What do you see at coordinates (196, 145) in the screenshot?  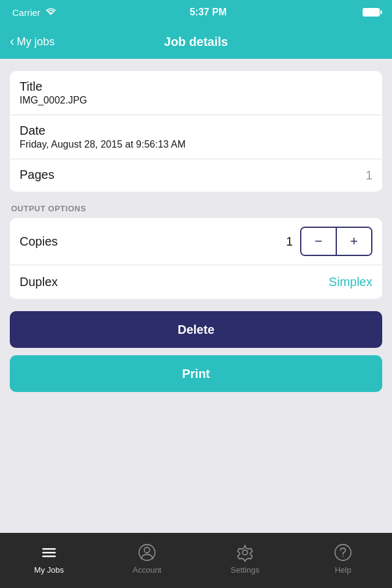 I see `date-field-value: Friday, August 28, 2015 at 9:56:13 AM` at bounding box center [196, 145].